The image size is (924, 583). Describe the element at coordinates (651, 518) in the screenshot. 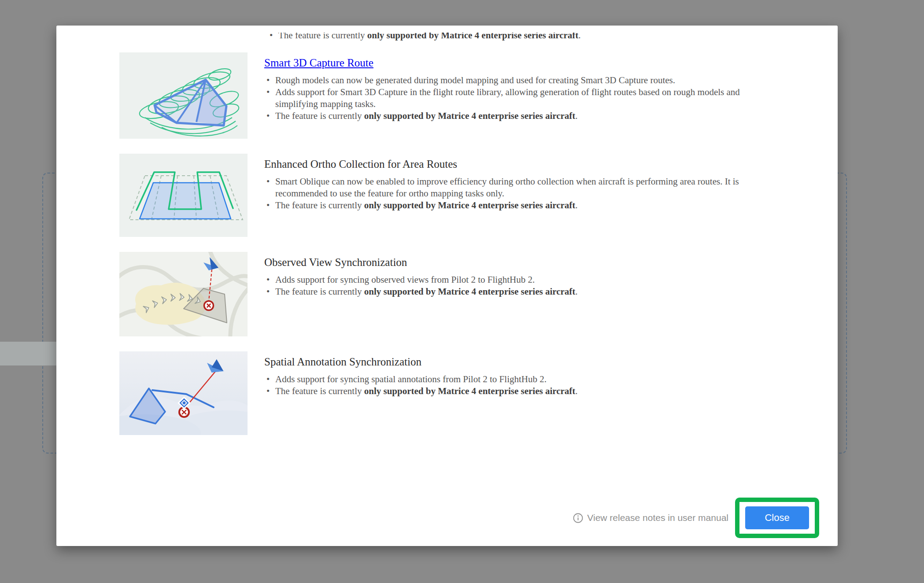

I see `view-release-notes-link: View release notes in user manual` at that location.